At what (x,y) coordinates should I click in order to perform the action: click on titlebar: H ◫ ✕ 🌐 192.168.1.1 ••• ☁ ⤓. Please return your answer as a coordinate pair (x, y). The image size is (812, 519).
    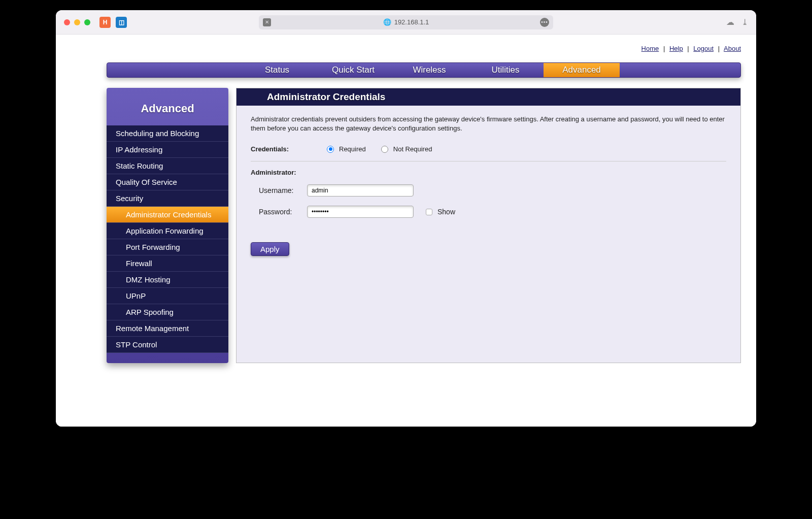
    Looking at the image, I should click on (406, 22).